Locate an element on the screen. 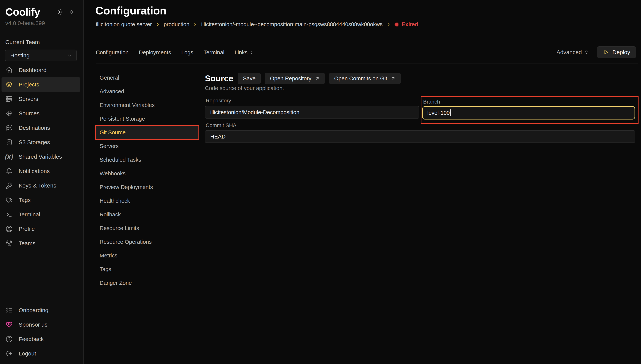  sidebar-item-label: Feedback is located at coordinates (31, 339).